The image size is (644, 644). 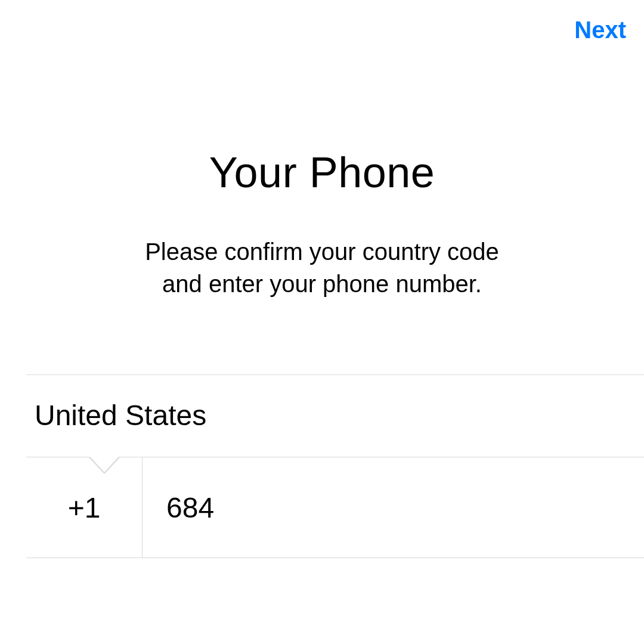 What do you see at coordinates (394, 507) in the screenshot?
I see `phone-number-input` at bounding box center [394, 507].